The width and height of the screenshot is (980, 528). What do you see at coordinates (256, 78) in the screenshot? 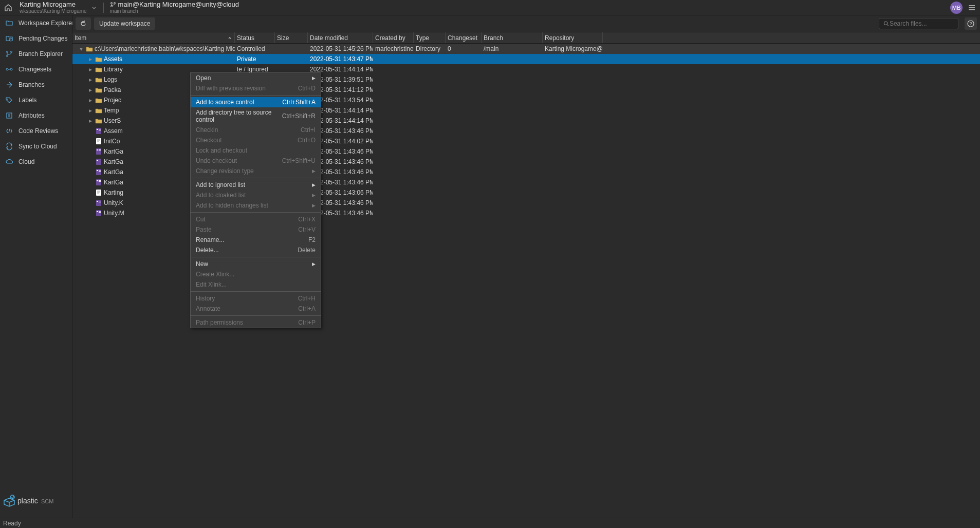
I see `menu-item: Open▶` at bounding box center [256, 78].